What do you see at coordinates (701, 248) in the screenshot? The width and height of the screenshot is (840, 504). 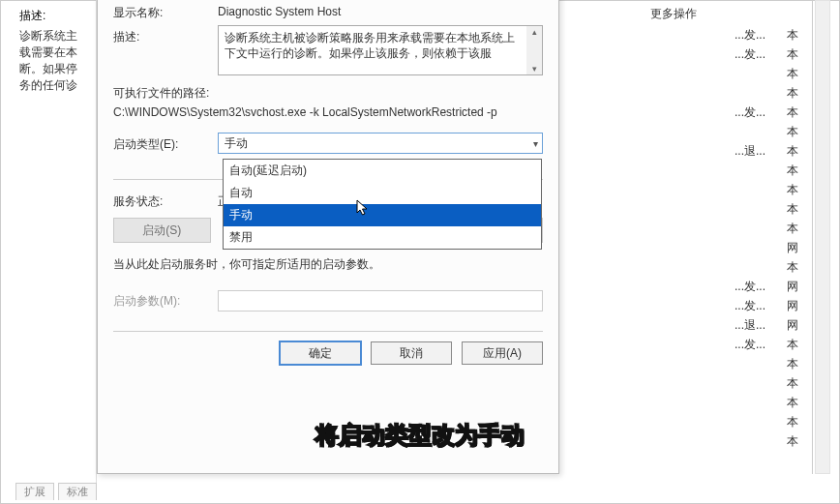 I see `list-row: 网` at bounding box center [701, 248].